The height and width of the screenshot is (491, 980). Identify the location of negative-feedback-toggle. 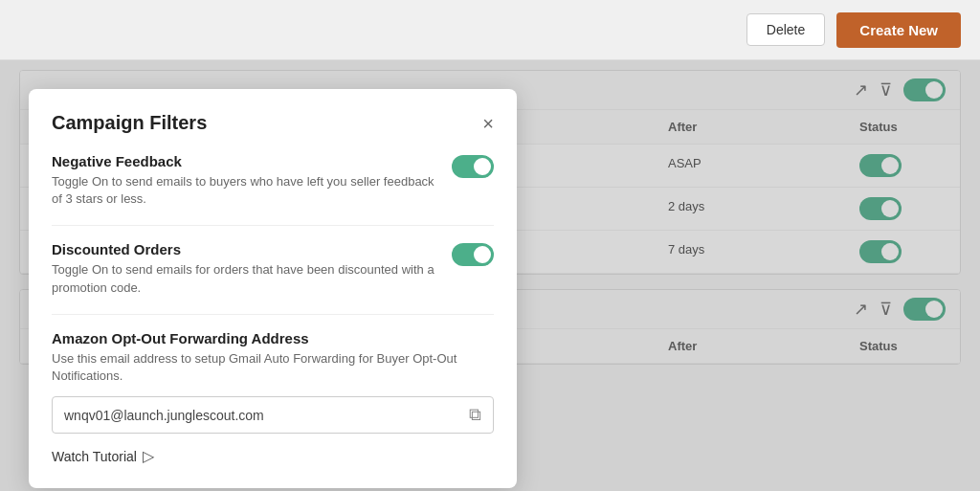
(473, 167).